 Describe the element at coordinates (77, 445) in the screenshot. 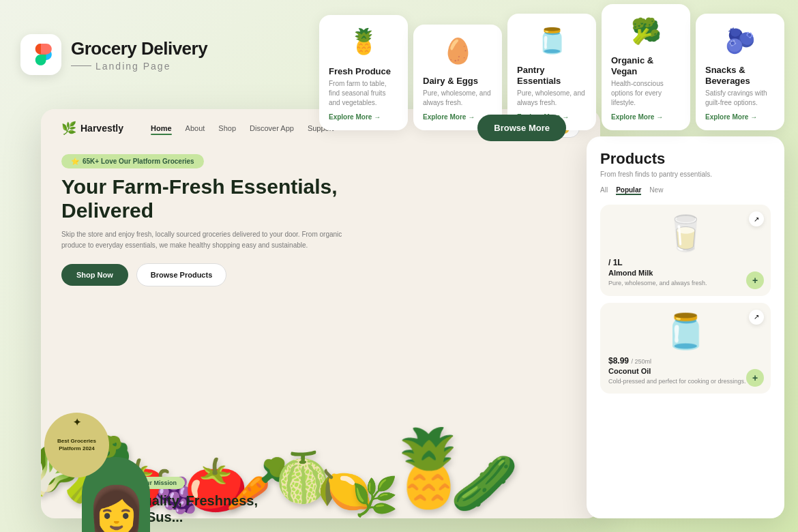

I see `mission-badge-text: Best Groceries Platform 2024` at that location.